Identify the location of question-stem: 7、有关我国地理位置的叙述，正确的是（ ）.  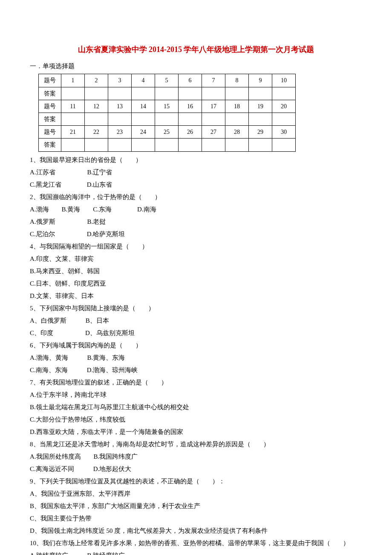
(196, 383).